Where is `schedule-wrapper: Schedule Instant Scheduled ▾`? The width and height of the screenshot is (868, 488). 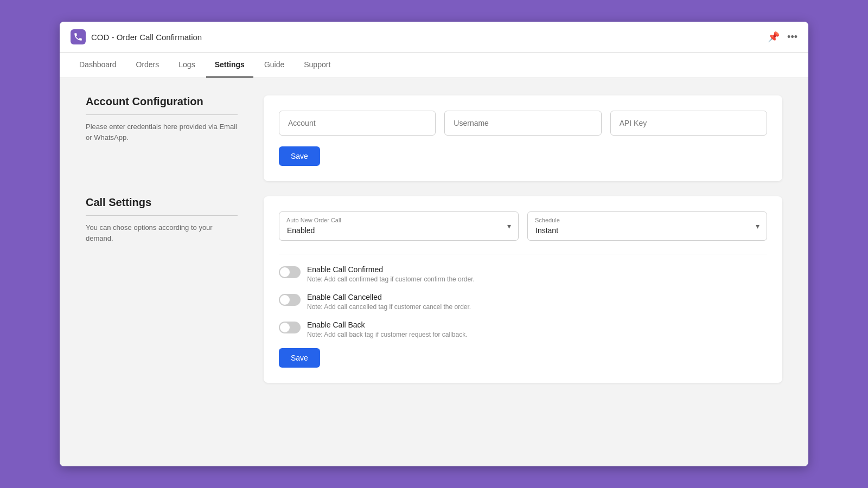 schedule-wrapper: Schedule Instant Scheduled ▾ is located at coordinates (647, 226).